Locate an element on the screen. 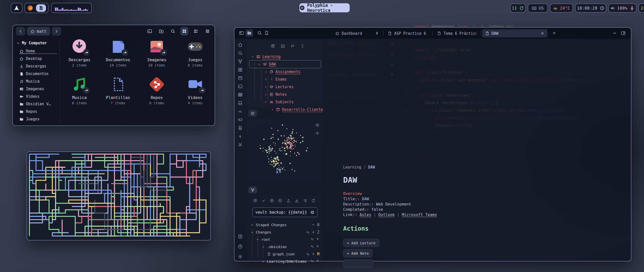 Image resolution: width=644 pixels, height=272 pixels. tree-item-learning: Learning is located at coordinates (266, 57).